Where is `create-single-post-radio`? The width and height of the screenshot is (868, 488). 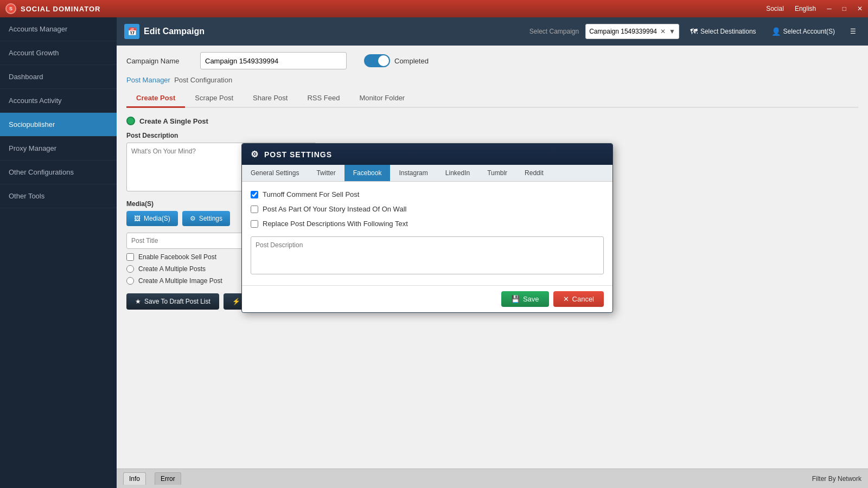 create-single-post-radio is located at coordinates (131, 121).